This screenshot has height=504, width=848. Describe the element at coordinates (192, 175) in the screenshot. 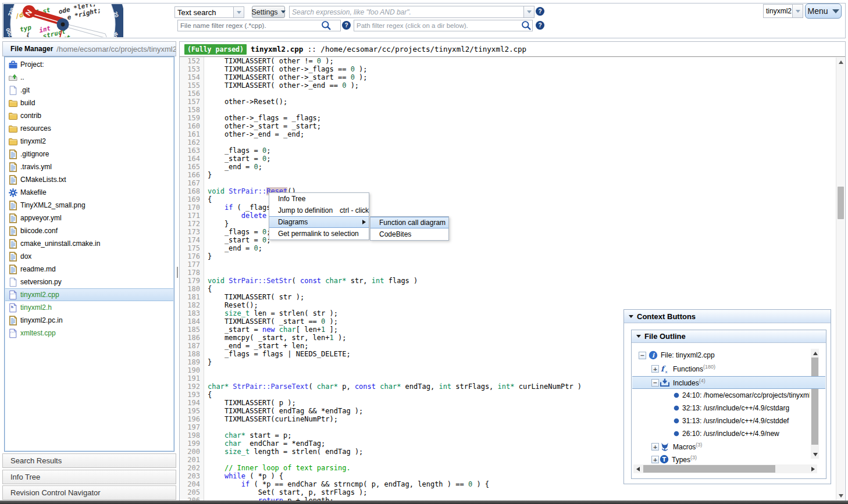

I see `line-number: 166` at that location.